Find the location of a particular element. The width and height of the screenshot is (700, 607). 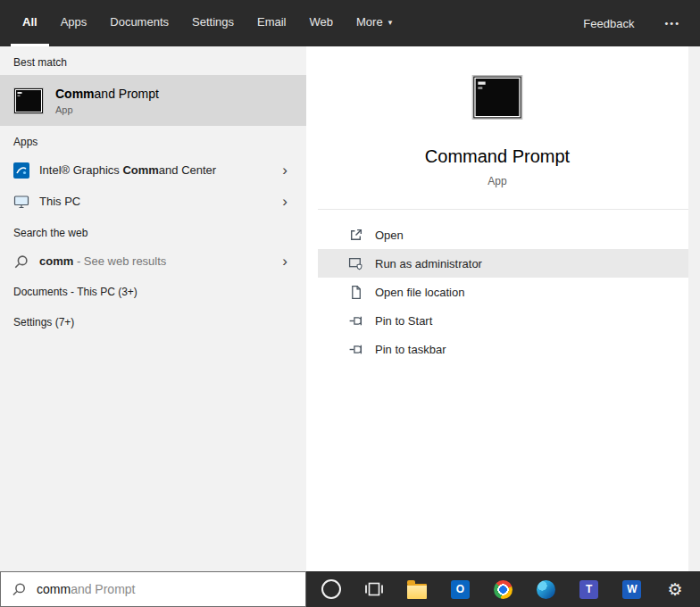

feedback-button: Feedback is located at coordinates (609, 23).